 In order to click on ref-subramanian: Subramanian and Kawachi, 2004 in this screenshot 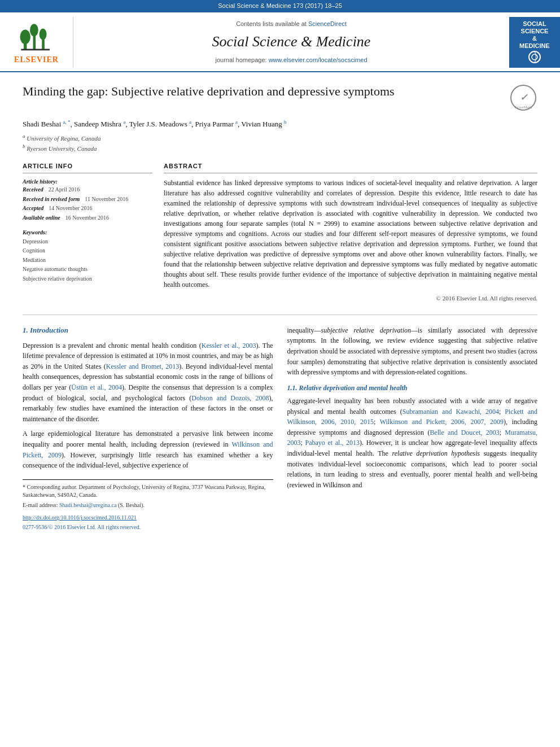, I will do `click(450, 412)`.